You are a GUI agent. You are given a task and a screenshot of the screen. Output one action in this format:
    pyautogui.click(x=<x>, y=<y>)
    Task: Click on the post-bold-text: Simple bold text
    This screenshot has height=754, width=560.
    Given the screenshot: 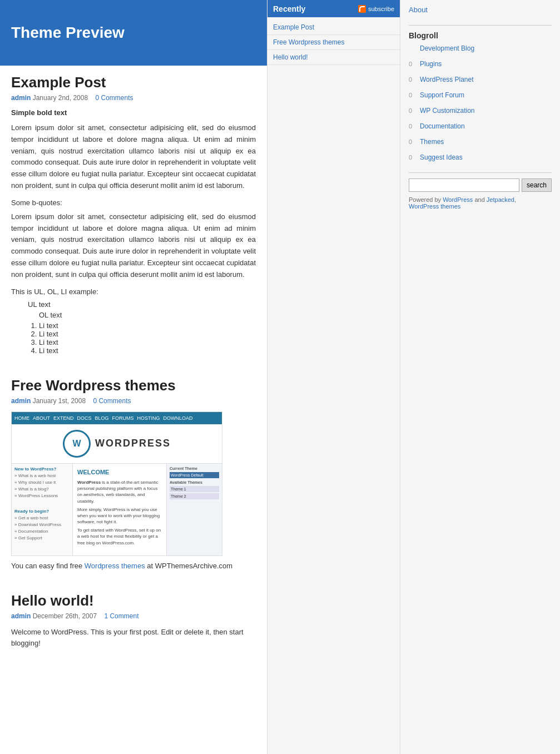 What is the action you would take?
    pyautogui.click(x=133, y=112)
    